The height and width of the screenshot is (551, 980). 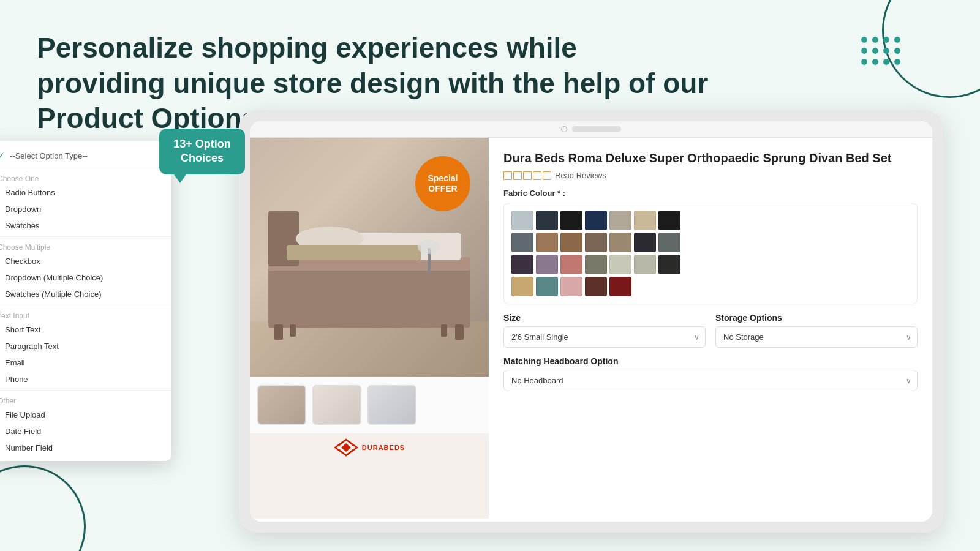 I want to click on size-label: Size, so click(x=605, y=318).